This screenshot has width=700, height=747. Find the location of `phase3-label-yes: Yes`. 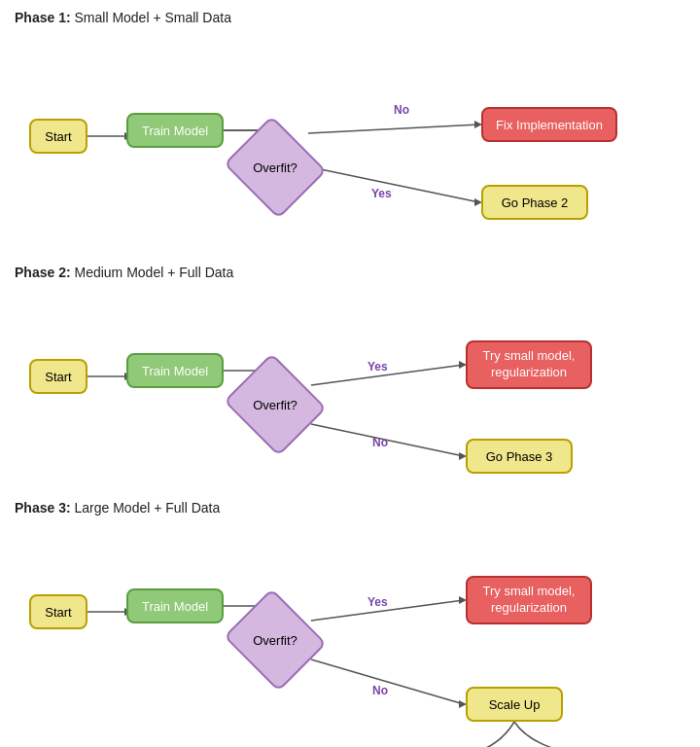

phase3-label-yes: Yes is located at coordinates (377, 602).